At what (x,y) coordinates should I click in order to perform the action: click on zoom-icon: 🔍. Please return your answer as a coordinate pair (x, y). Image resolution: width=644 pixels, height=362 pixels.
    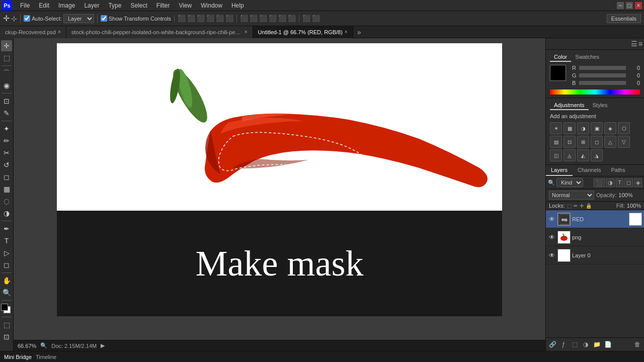
    Looking at the image, I should click on (44, 346).